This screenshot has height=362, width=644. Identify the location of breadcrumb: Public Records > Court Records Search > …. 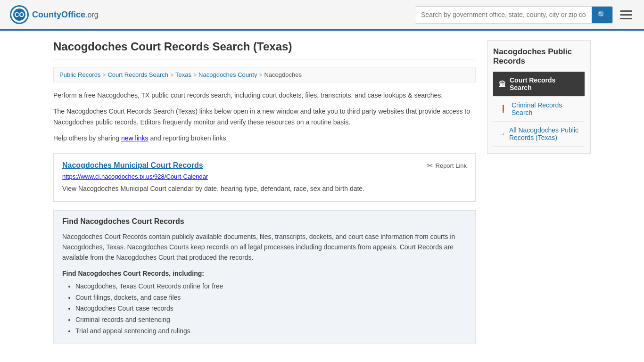
(264, 74).